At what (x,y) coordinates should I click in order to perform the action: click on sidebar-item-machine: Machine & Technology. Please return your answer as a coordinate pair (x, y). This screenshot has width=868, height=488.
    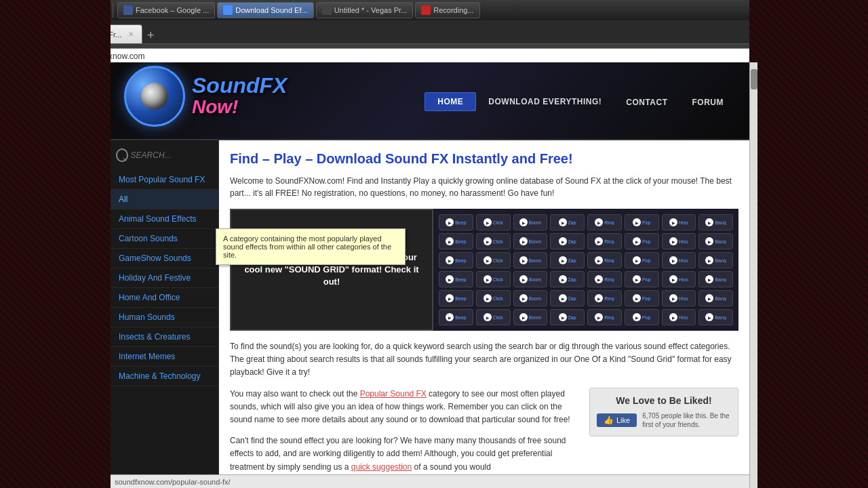
    Looking at the image, I should click on (164, 377).